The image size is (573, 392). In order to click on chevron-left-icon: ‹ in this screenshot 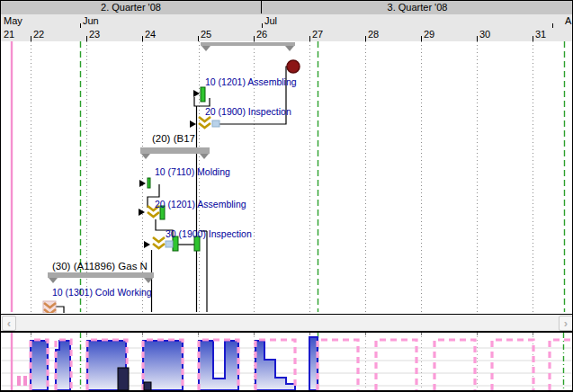, I will do `click(9, 324)`.